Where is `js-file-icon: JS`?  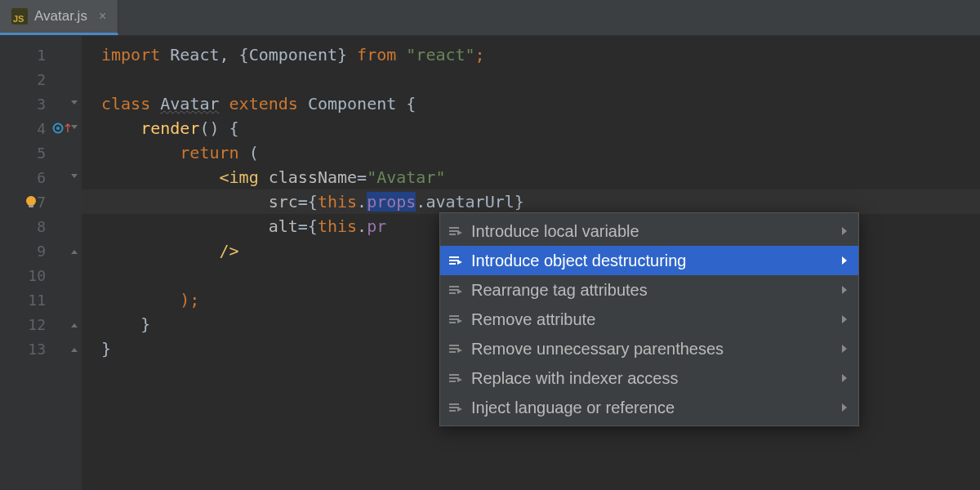 js-file-icon: JS is located at coordinates (20, 16).